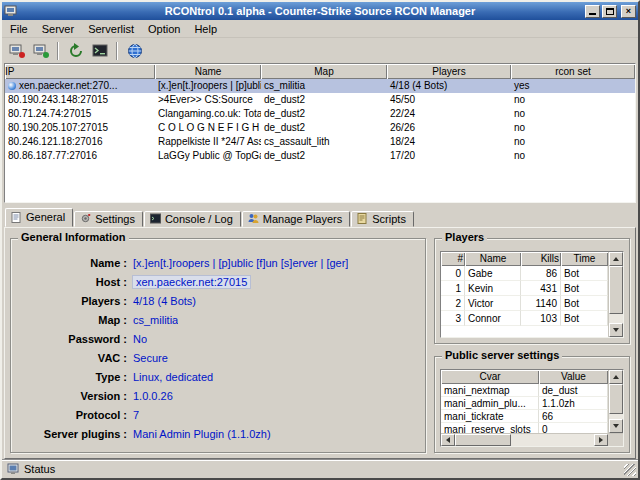 This screenshot has height=480, width=640. What do you see at coordinates (135, 51) in the screenshot?
I see `serverlist-globe-icon` at bounding box center [135, 51].